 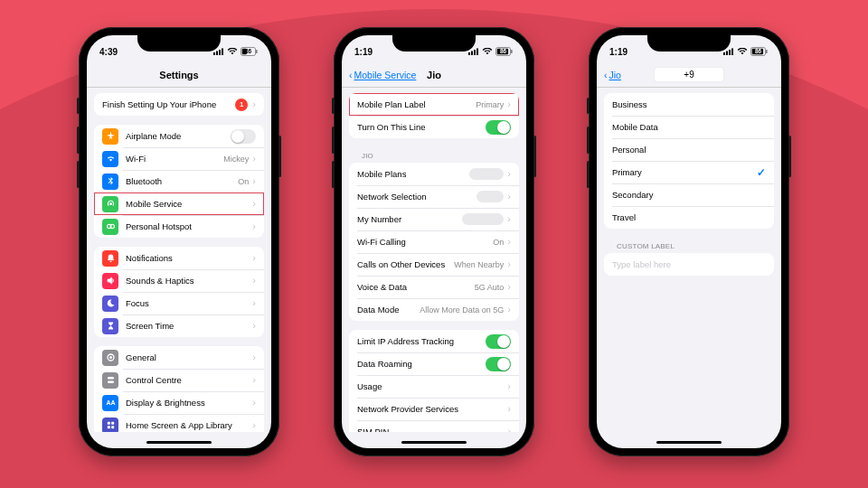 I want to click on roaming-label: Data Roaming, so click(x=421, y=363).